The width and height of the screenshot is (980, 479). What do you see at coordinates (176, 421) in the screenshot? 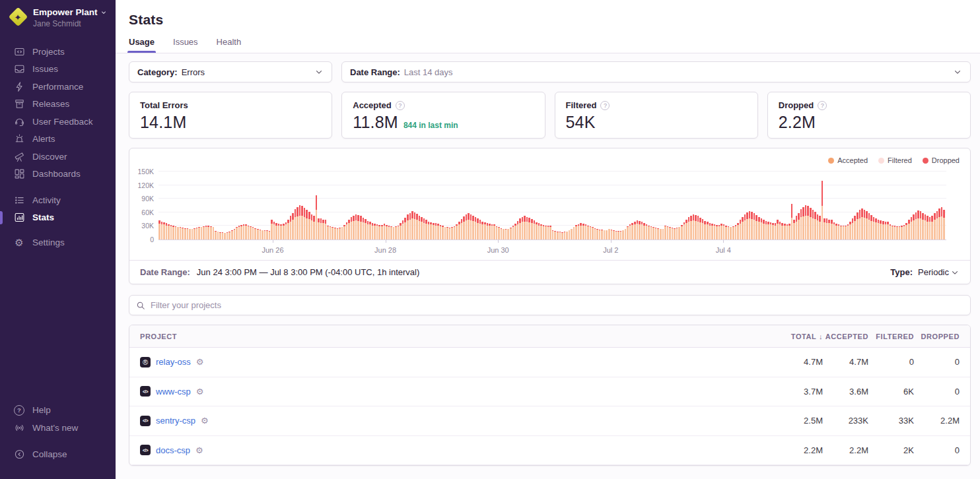
I see `project-link: sentry-csp` at bounding box center [176, 421].